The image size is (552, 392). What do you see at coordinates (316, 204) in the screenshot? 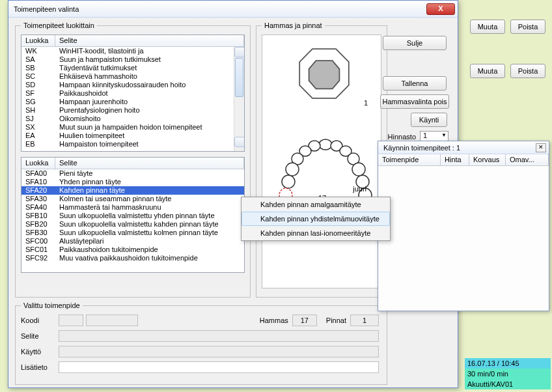
I see `ctx-item-amalgaami: Kahden pinnan amalgaamitäyte` at bounding box center [316, 204].